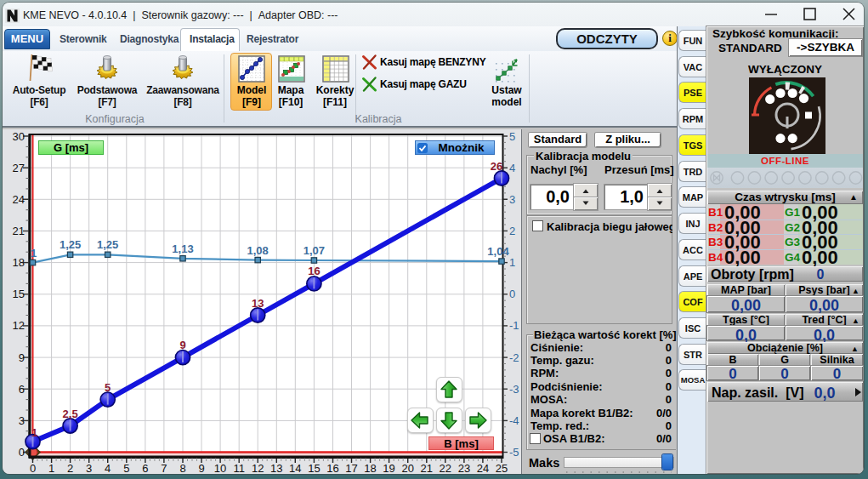 This screenshot has height=479, width=868. What do you see at coordinates (163, 468) in the screenshot?
I see `svg-text: 7` at bounding box center [163, 468].